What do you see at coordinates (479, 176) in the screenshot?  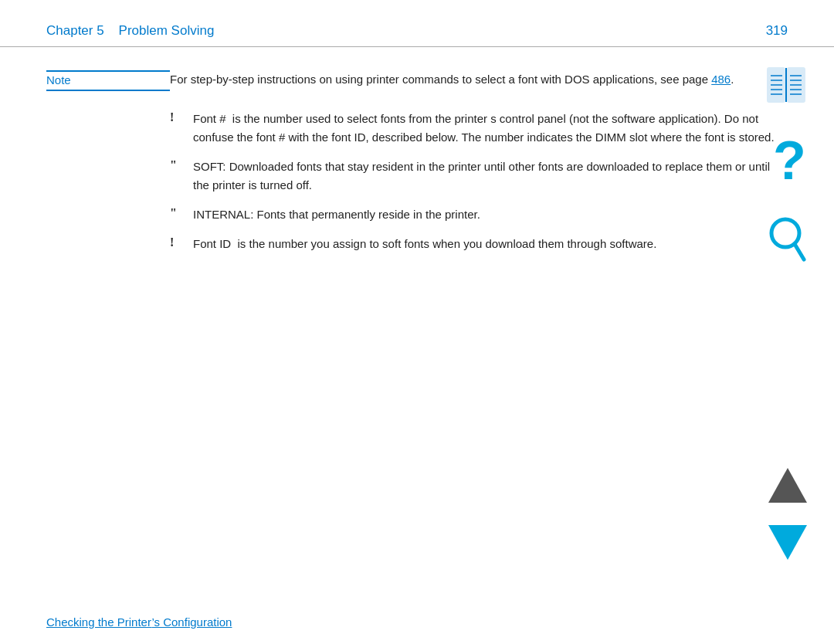 I see `list-item: " SOFT: Downloaded fonts that stay resid…` at bounding box center [479, 176].